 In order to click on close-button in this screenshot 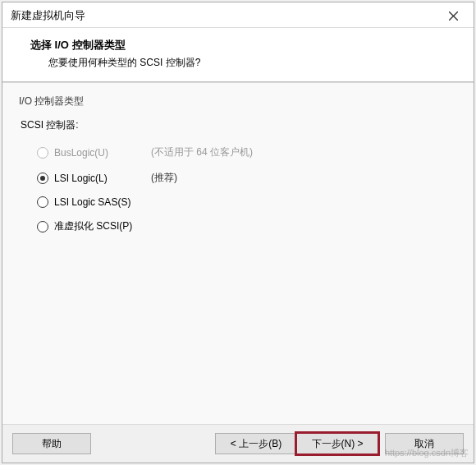, I will do `click(453, 16)`.